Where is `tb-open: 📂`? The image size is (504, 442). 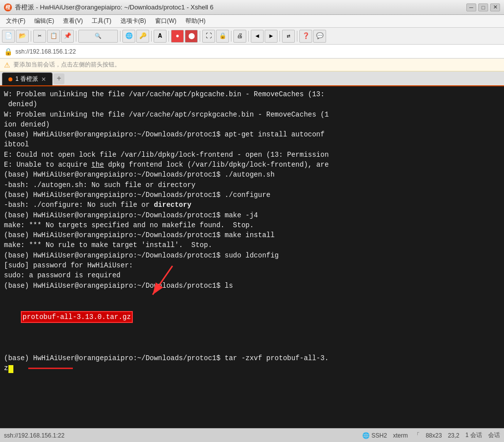 tb-open: 📂 is located at coordinates (22, 36).